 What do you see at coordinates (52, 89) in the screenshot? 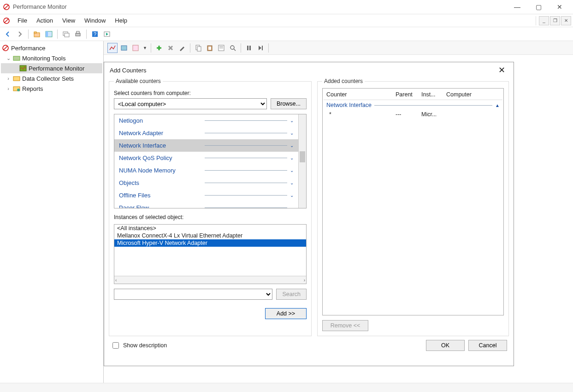
I see `tree-reports: › Reports` at bounding box center [52, 89].